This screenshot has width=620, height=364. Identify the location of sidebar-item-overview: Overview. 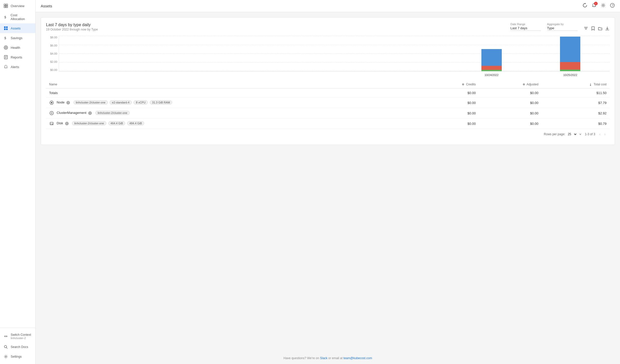
(18, 6).